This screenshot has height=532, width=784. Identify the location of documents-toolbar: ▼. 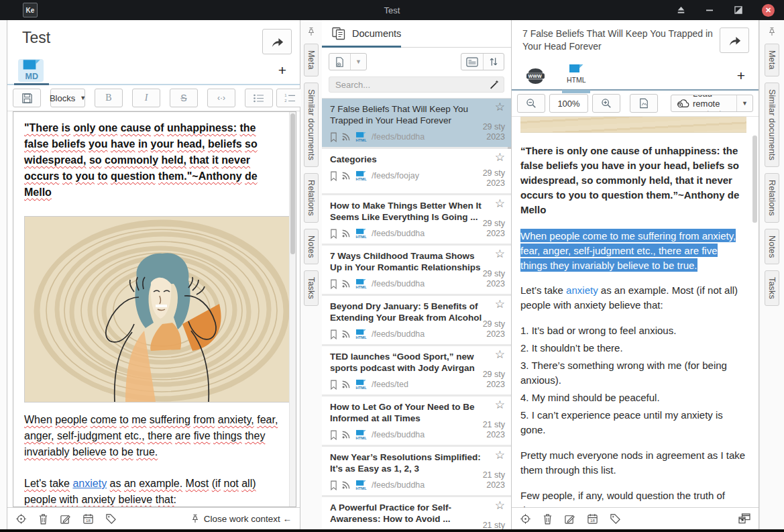
(416, 60).